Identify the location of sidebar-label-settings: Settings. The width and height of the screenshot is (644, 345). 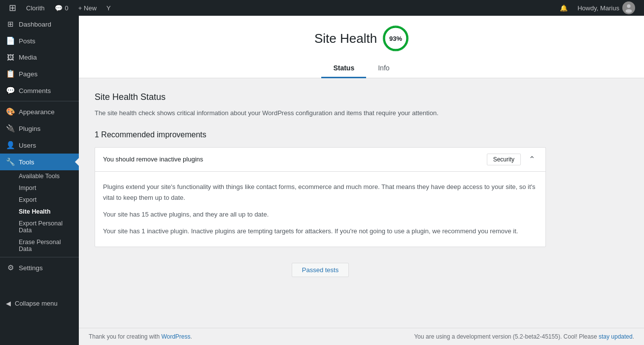
(31, 268).